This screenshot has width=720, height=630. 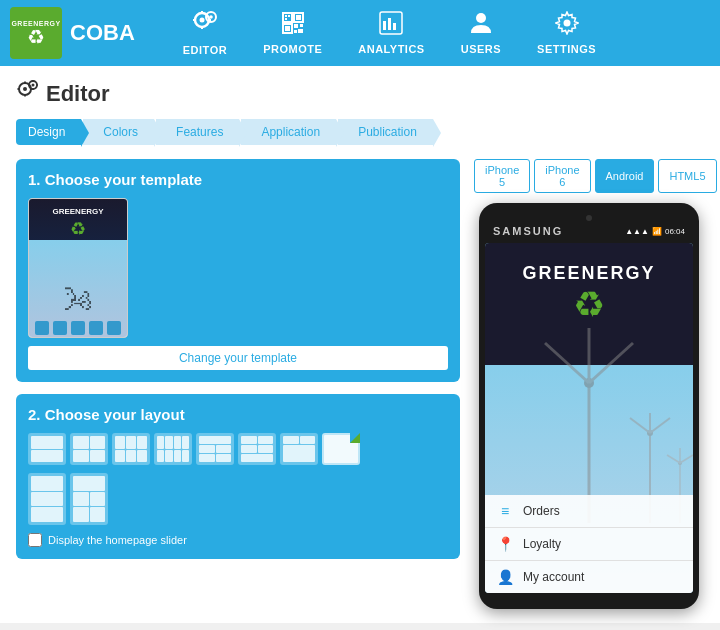 I want to click on phone-camera, so click(x=589, y=218).